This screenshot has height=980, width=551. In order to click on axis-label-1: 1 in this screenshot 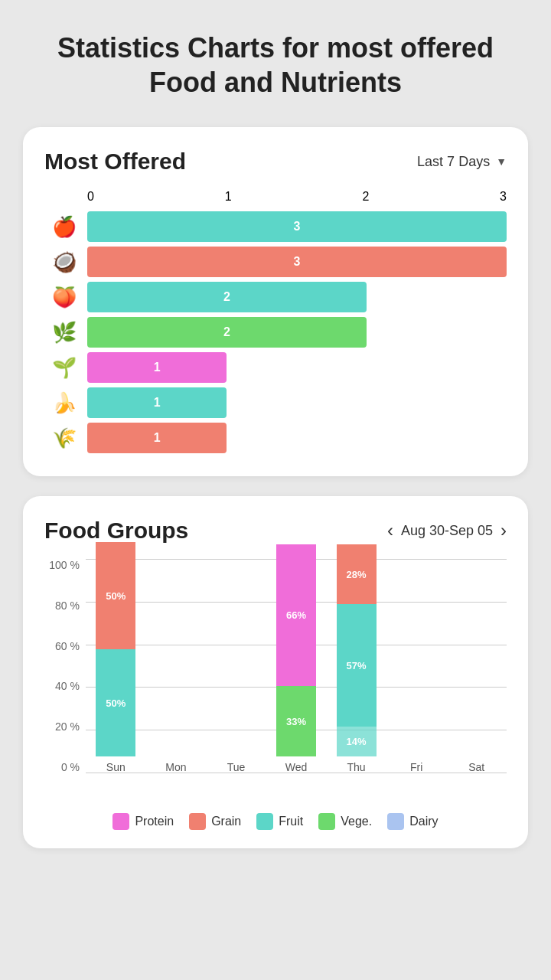, I will do `click(228, 197)`.